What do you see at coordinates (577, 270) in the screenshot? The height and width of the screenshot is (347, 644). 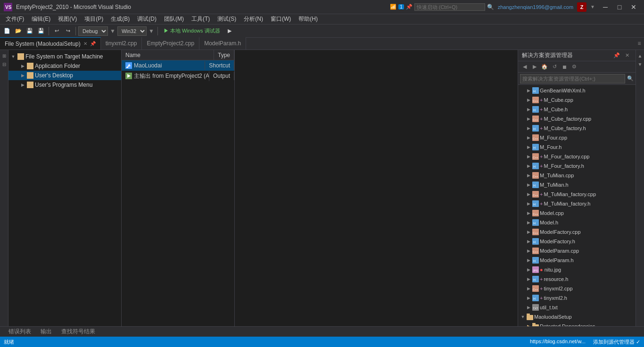 I see `sol-item-nitu-jpg: ▶ JPG ● nitu.jpg` at bounding box center [577, 270].